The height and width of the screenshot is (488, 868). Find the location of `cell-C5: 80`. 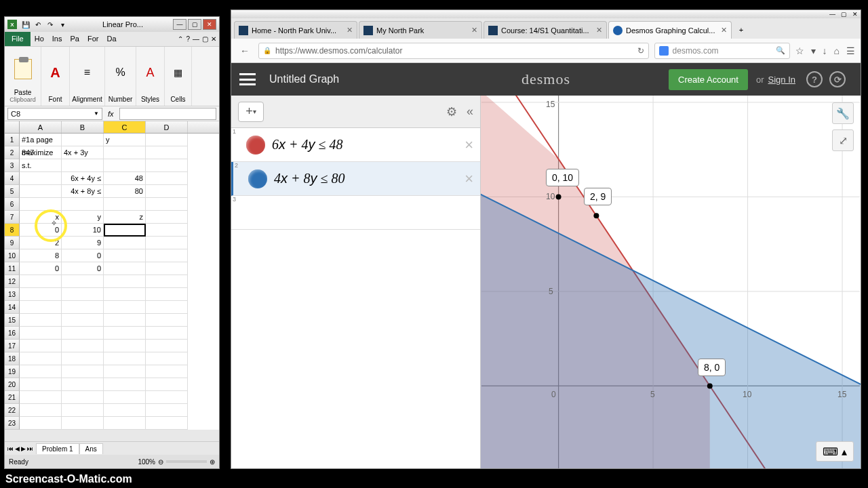

cell-C5: 80 is located at coordinates (125, 191).